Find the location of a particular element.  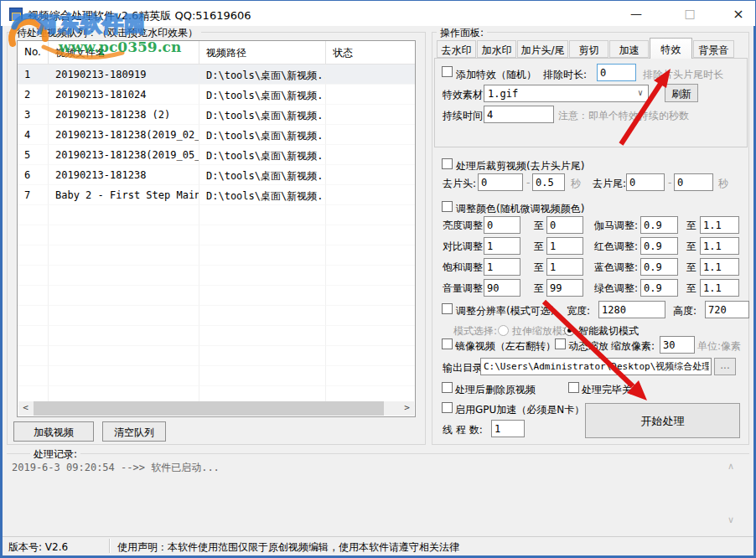

log-scroll-down-icon: ∨ is located at coordinates (731, 519).